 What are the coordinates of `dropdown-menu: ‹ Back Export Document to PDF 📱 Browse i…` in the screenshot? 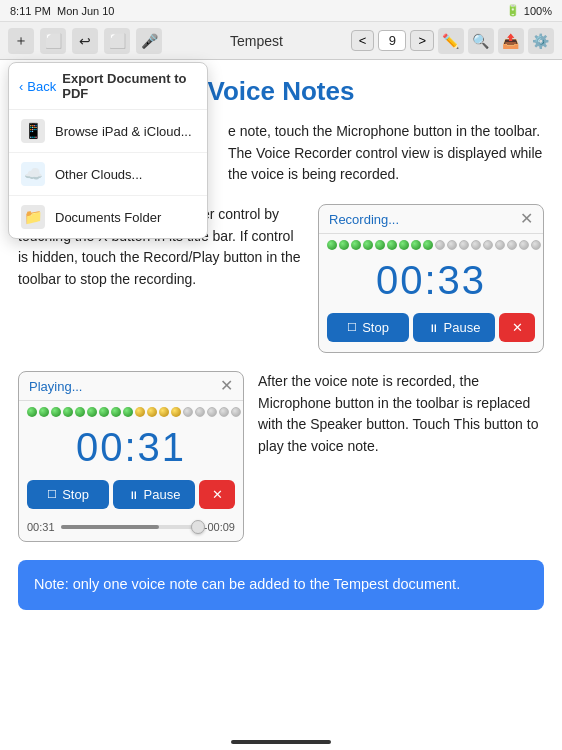 It's located at (108, 150).